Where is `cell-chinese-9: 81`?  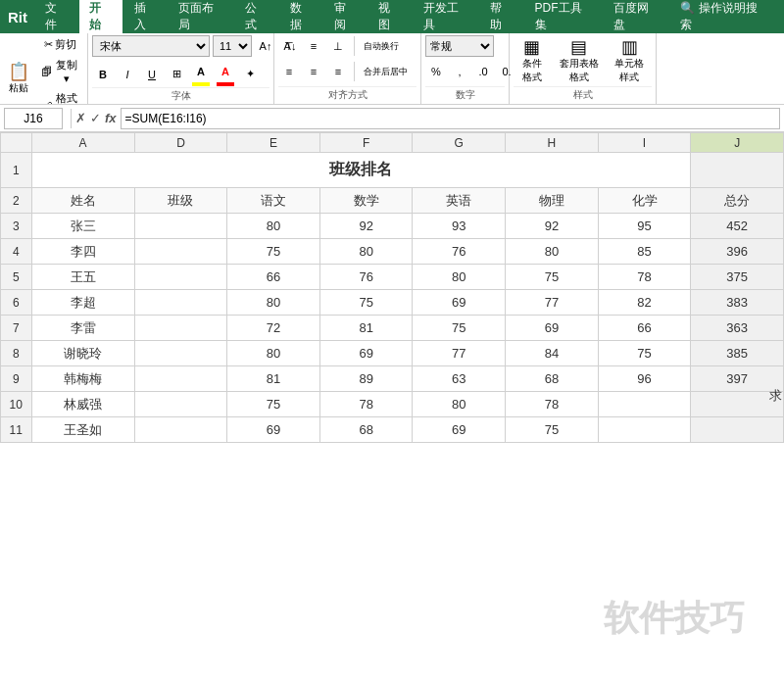
cell-chinese-9: 81 is located at coordinates (274, 379).